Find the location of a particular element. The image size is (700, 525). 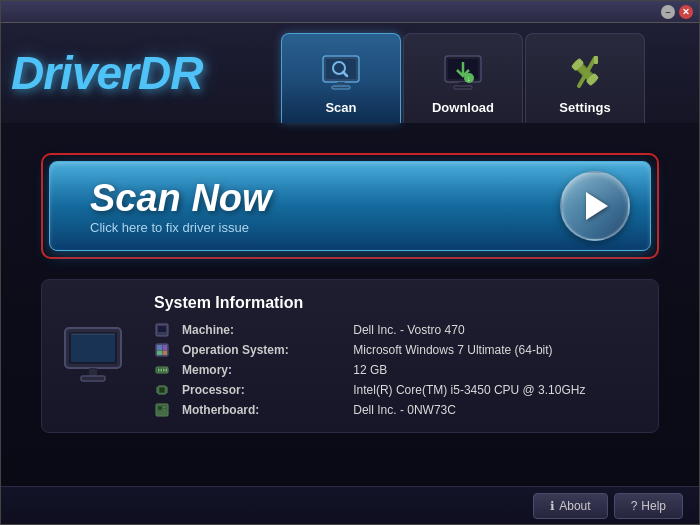

scan-now-title: Scan Now is located at coordinates (181, 198).